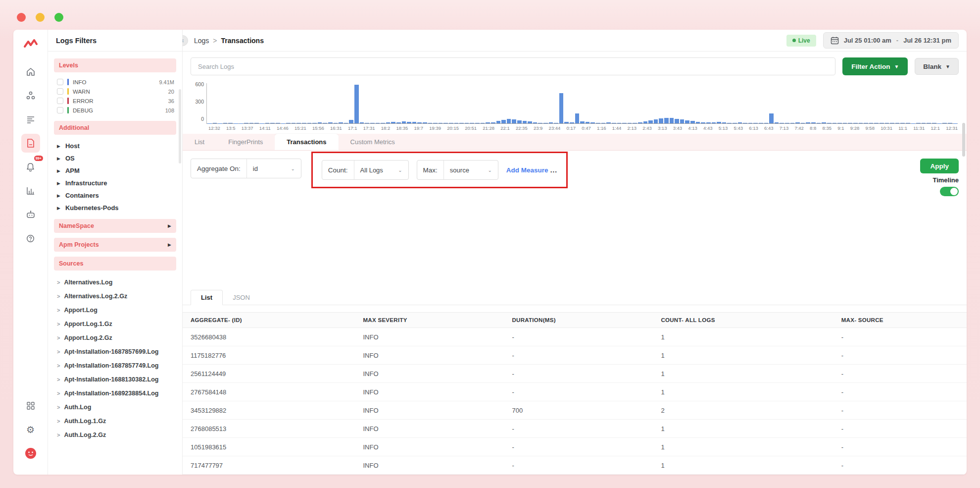 The image size is (980, 488). I want to click on source-filter-item: > Alternatives.Log, so click(115, 282).